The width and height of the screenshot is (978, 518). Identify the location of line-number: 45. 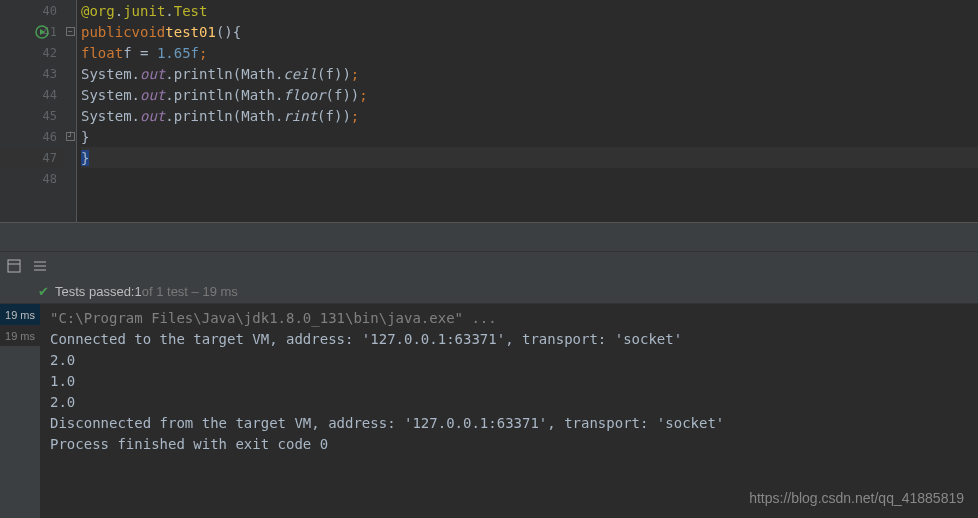
(50, 116).